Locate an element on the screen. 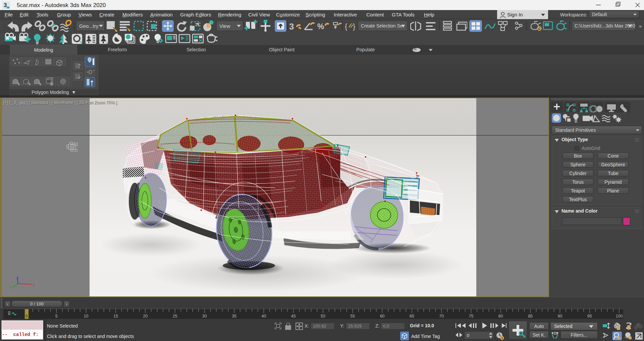  svg-text: 60 is located at coordinates (382, 316).